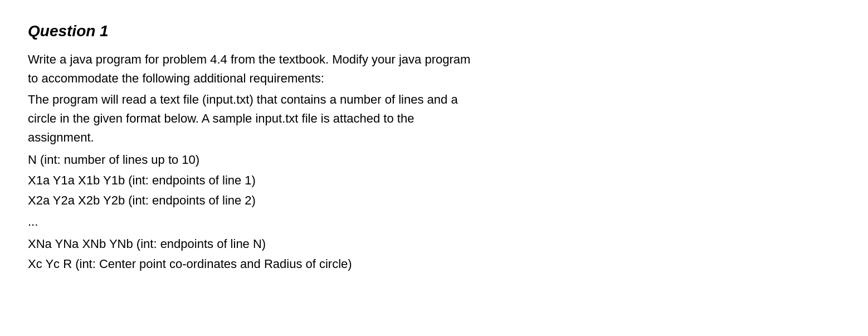  I want to click on list-item-circle: Xc Yc R (int: Center point co-ordinates …, so click(434, 264).